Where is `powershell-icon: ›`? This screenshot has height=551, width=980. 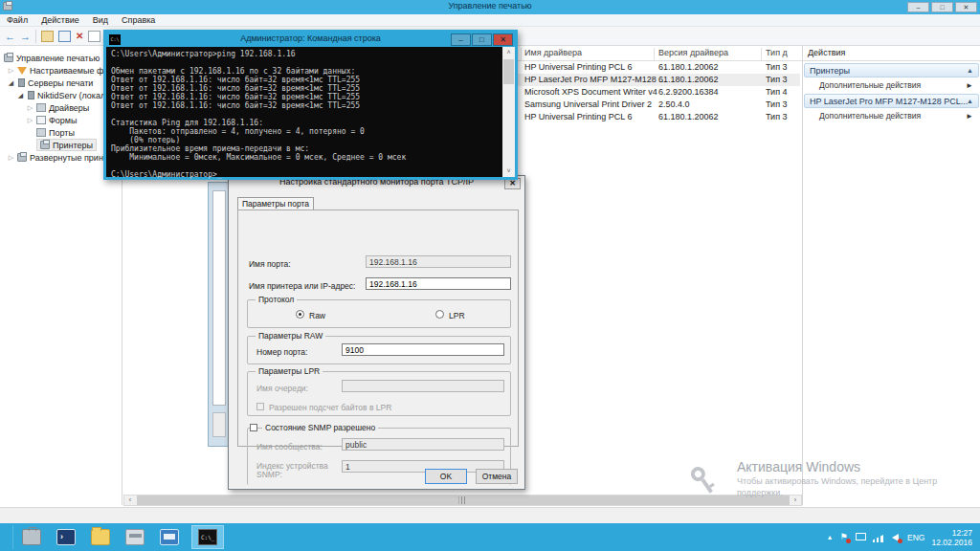 powershell-icon: › is located at coordinates (66, 538).